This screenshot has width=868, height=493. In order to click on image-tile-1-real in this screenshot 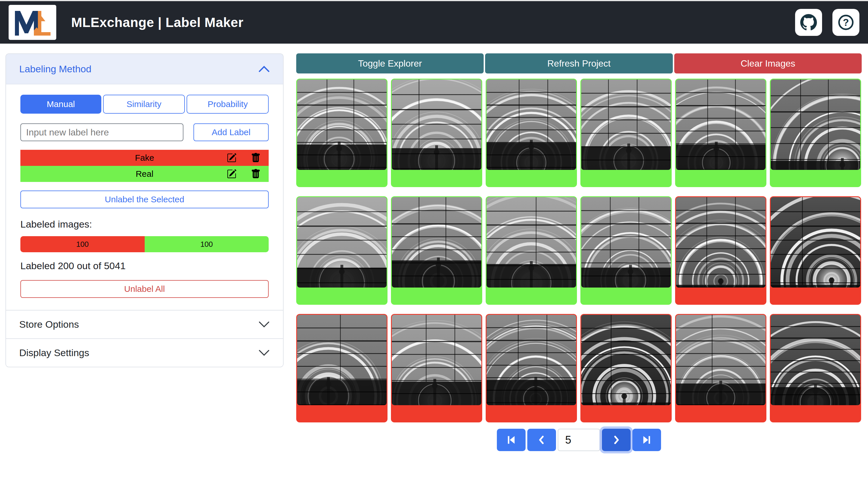, I will do `click(342, 133)`.